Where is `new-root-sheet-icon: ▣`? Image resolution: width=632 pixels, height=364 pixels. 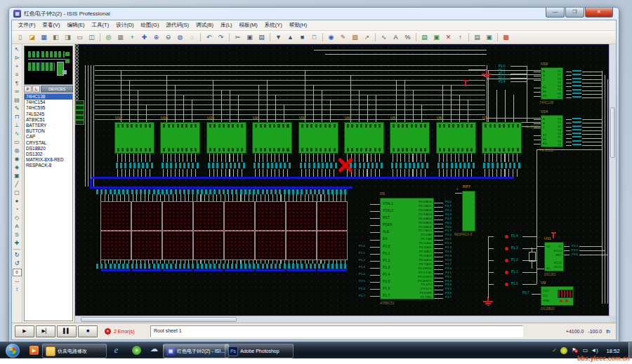
new-root-sheet-icon: ▣ is located at coordinates (437, 37).